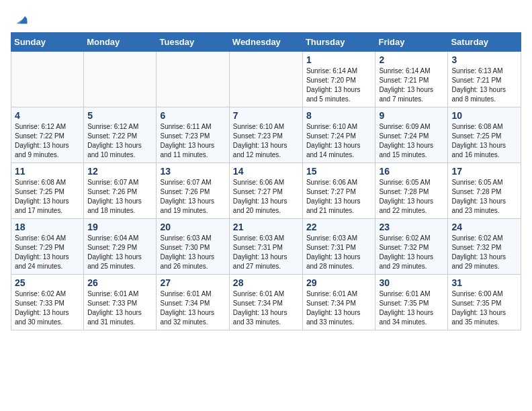 Image resolution: width=532 pixels, height=411 pixels. Describe the element at coordinates (339, 79) in the screenshot. I see `calendar-cell: 1Sunrise: 6:14 AM Sunset: 7:20 PM Daylig…` at that location.